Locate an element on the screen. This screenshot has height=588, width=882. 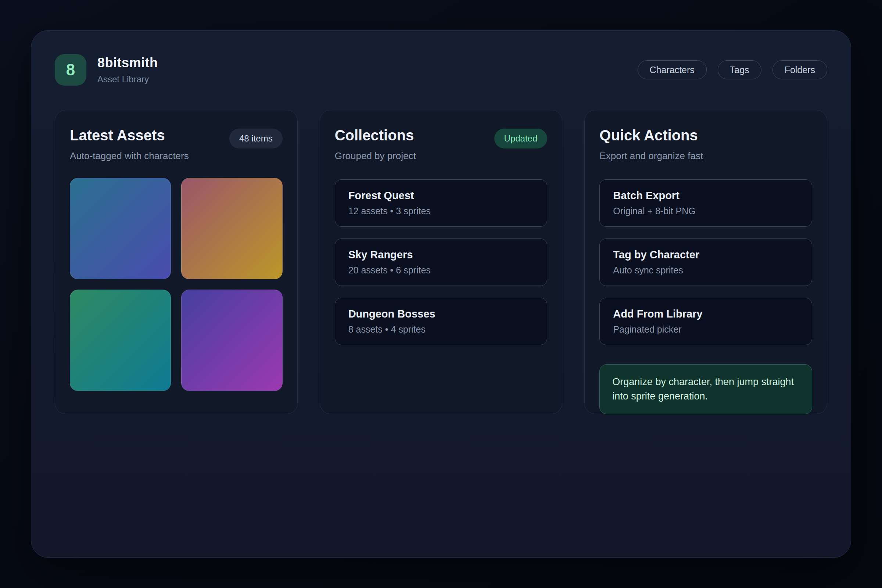
latest-assets-heading: Latest Assets Auto-tagged with character… is located at coordinates (129, 144).